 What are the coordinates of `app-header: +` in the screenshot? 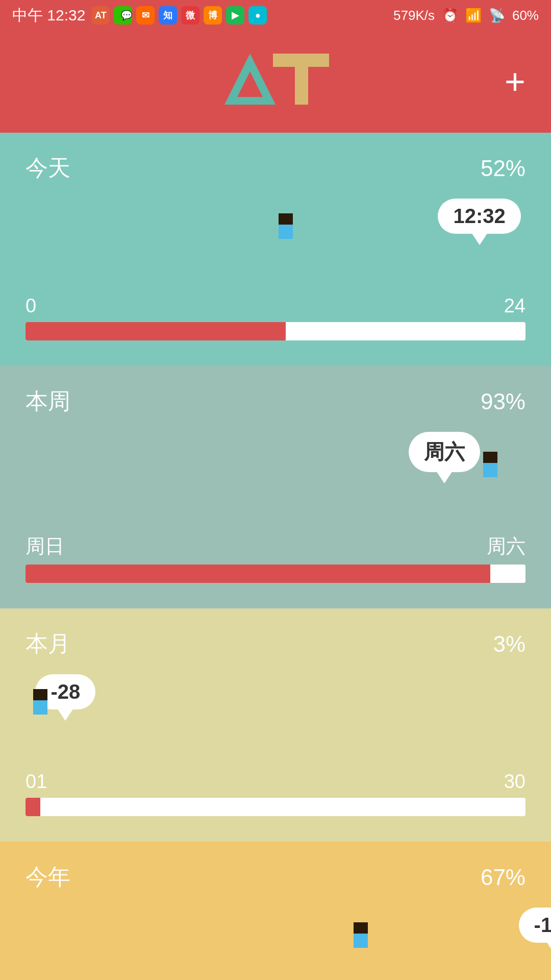 It's located at (276, 82).